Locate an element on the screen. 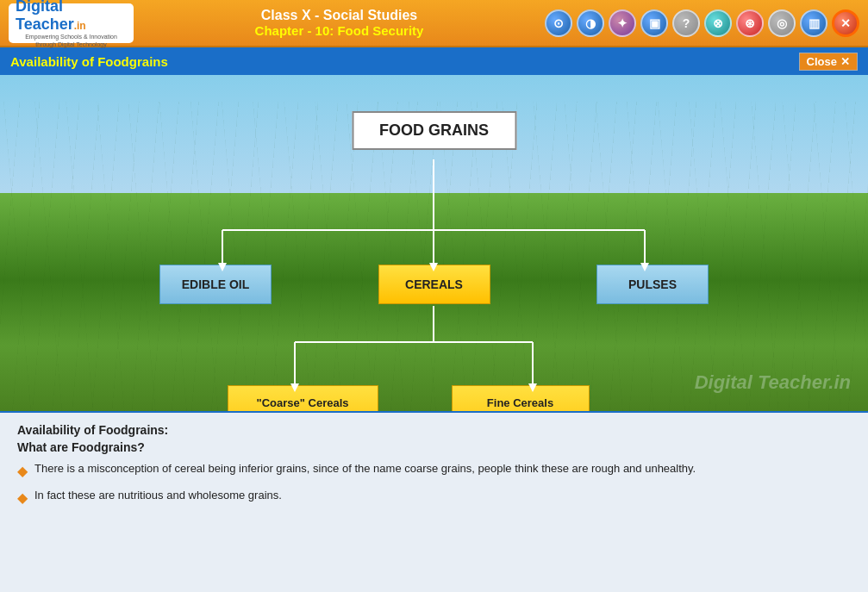 The width and height of the screenshot is (868, 592). class-title: Class X - Social Studies is located at coordinates (340, 16).